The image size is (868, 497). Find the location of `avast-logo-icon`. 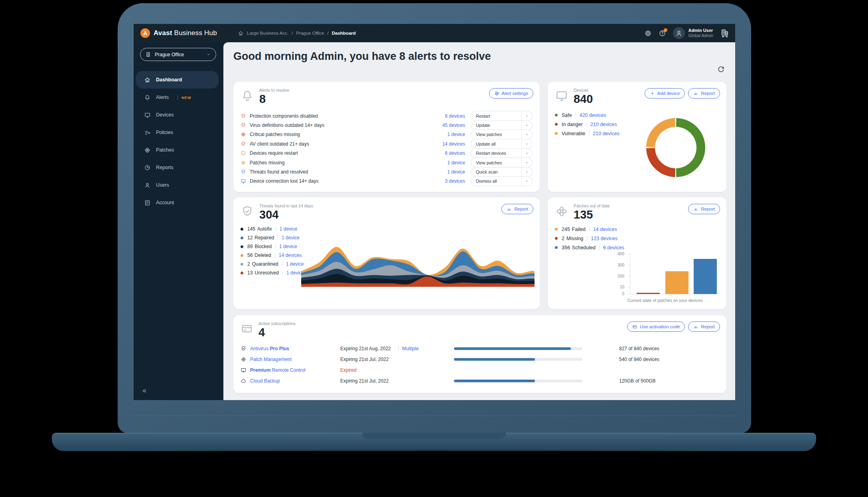

avast-logo-icon is located at coordinates (145, 33).